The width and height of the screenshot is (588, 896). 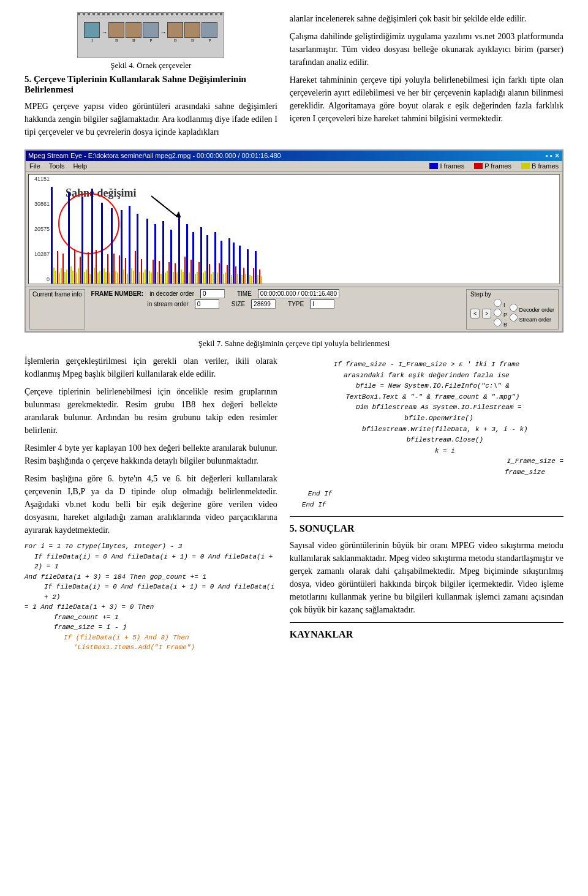 What do you see at coordinates (426, 397) in the screenshot?
I see `code-right-4: TextBox1.Text & "-" & frame_count & ".mp…` at bounding box center [426, 397].